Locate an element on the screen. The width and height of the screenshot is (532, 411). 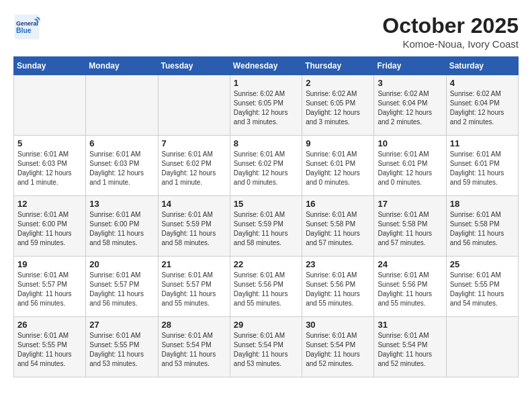
day-info: Sunrise: 6:01 AM Sunset: 6:03 PM Dayligh… is located at coordinates (50, 169).